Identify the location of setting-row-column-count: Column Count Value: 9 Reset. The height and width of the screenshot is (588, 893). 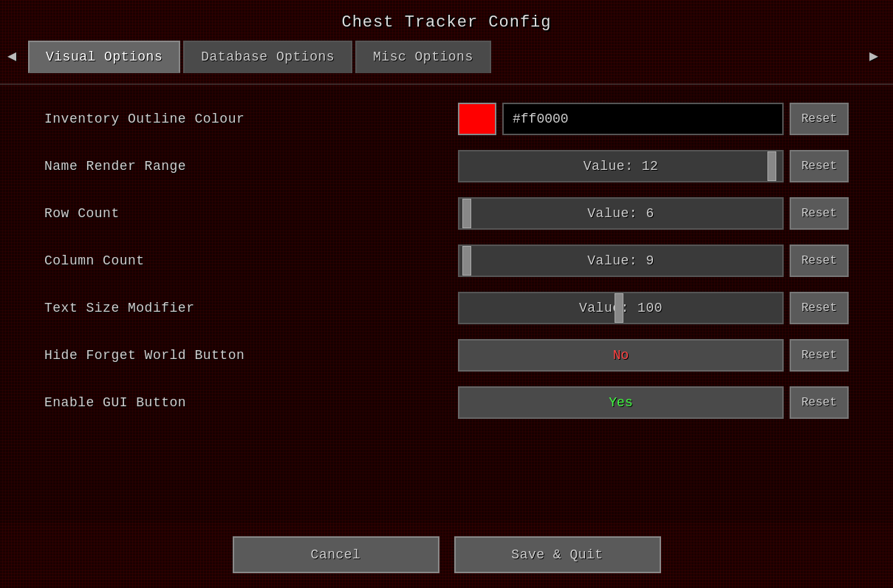
(446, 261).